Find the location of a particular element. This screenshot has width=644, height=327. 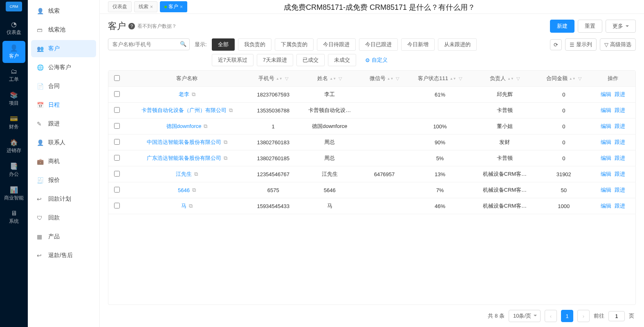

tab-1: 线索× is located at coordinates (146, 7).